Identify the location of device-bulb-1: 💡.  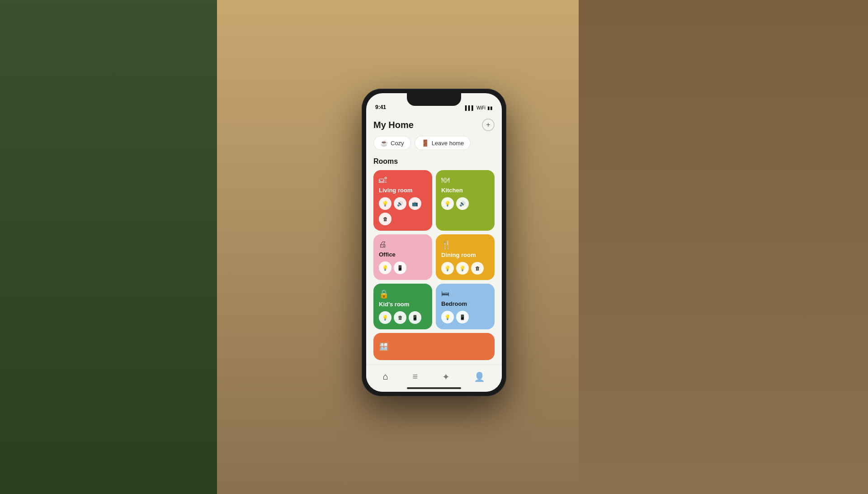
(385, 204).